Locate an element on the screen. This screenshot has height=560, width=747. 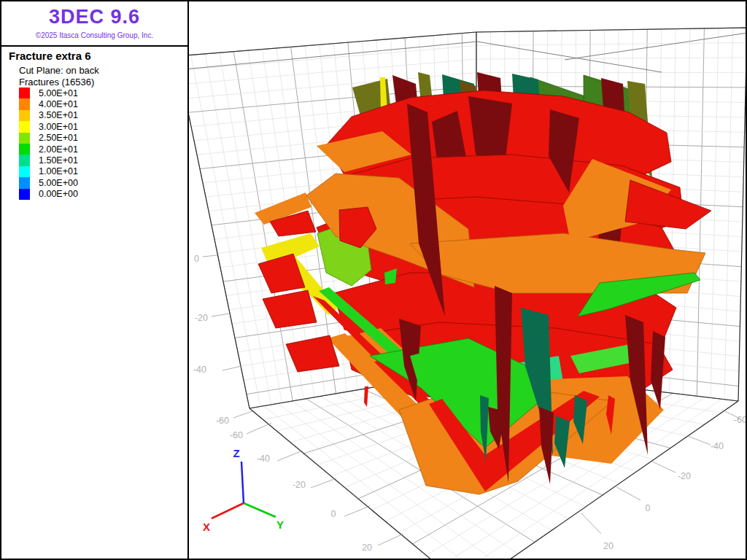
y-axis-ticks-label: 0 is located at coordinates (648, 508).